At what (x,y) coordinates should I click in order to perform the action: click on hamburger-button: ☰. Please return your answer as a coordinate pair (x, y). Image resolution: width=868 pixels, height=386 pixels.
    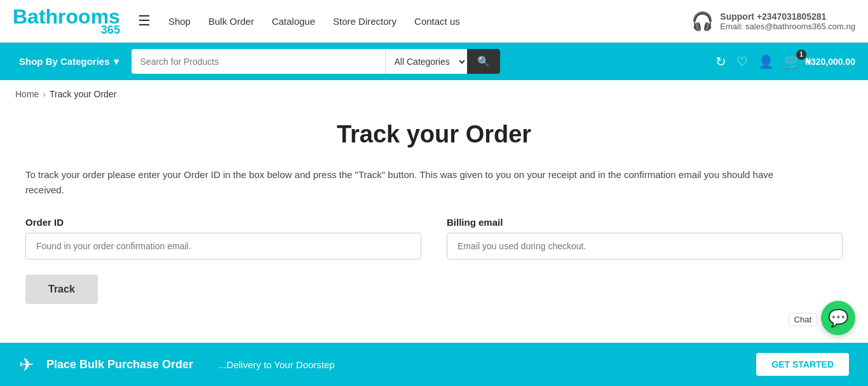
    Looking at the image, I should click on (144, 21).